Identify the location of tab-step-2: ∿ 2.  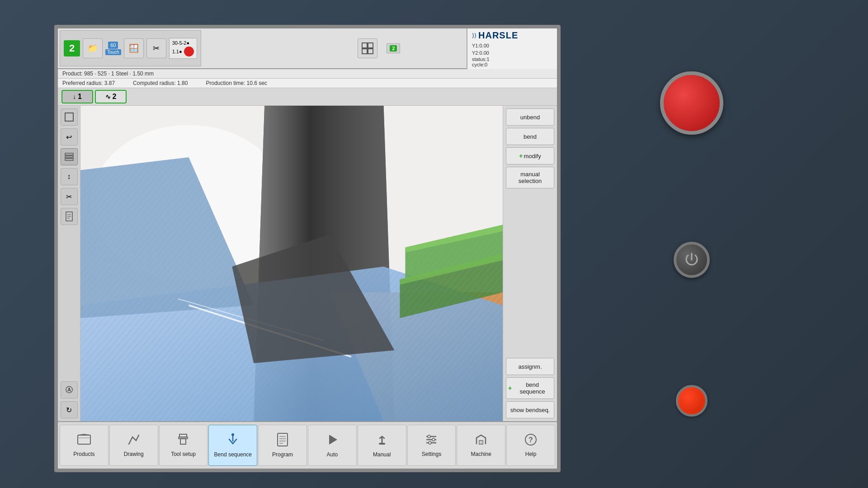
(111, 97).